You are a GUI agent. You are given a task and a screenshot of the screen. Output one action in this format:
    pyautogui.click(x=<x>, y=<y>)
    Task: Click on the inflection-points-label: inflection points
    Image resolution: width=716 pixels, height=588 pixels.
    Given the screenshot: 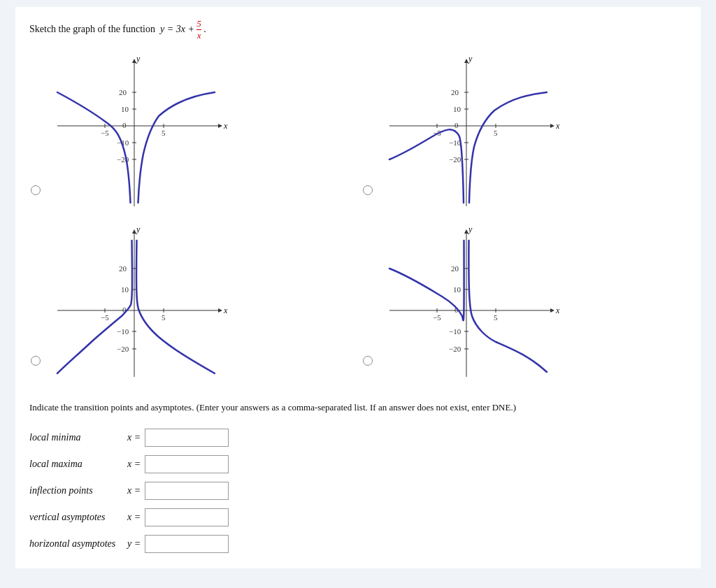 What is the action you would take?
    pyautogui.click(x=78, y=491)
    